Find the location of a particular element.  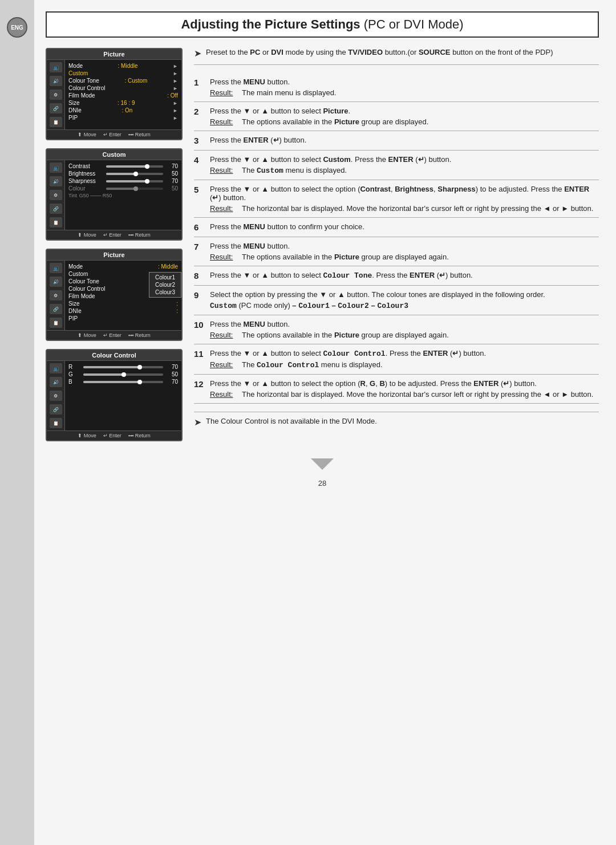

step-7-num: 7 is located at coordinates (199, 246).